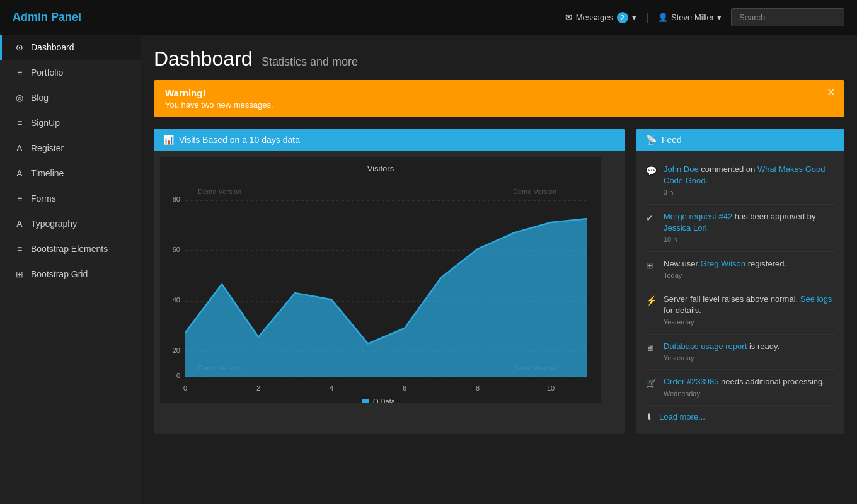  Describe the element at coordinates (623, 18) in the screenshot. I see `messages-badge: 2` at that location.